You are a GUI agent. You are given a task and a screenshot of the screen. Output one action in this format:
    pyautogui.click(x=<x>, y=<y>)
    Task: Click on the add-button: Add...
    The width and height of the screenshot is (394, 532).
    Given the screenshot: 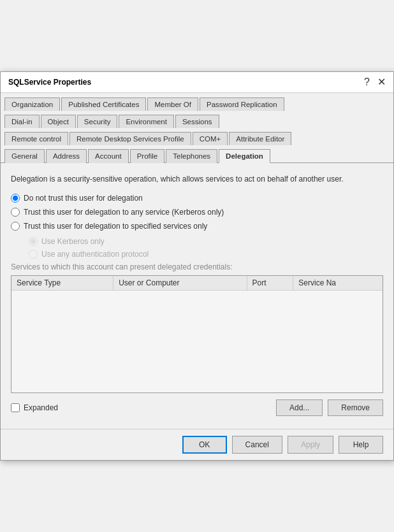 What is the action you would take?
    pyautogui.click(x=300, y=408)
    